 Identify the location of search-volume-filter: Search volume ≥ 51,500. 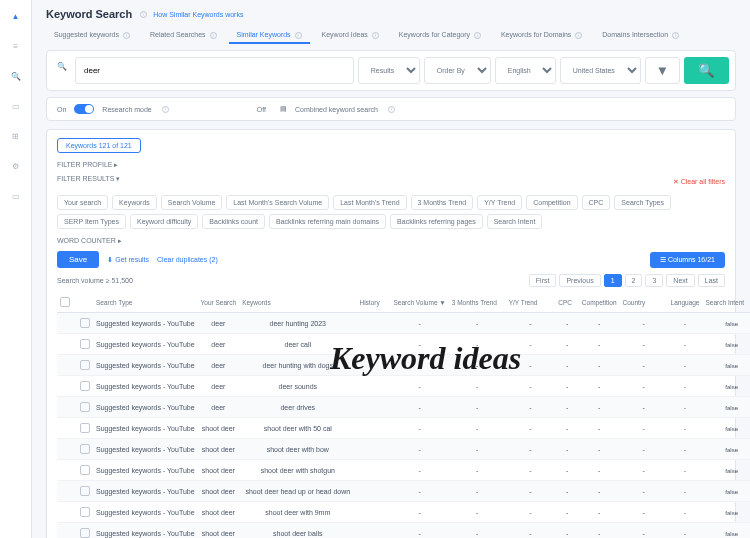
(95, 280).